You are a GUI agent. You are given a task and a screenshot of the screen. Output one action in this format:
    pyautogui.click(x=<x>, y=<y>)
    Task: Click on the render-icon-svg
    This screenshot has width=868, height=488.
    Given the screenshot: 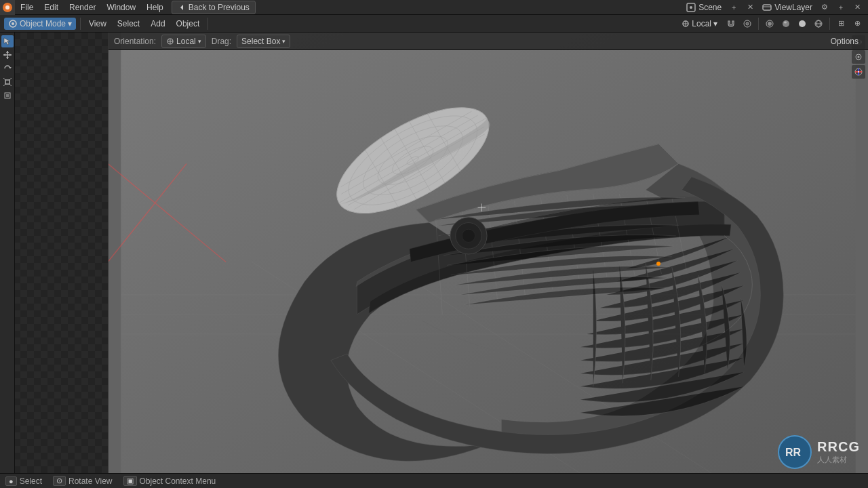 What is the action you would take?
    pyautogui.click(x=770, y=24)
    